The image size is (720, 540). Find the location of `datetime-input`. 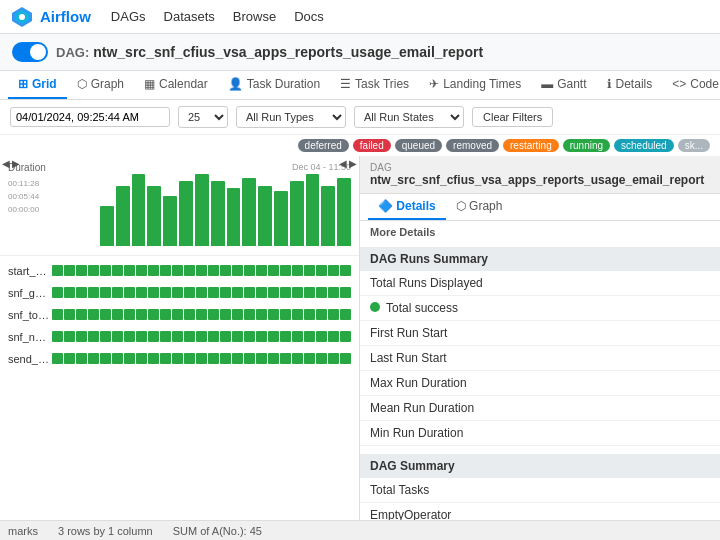

datetime-input is located at coordinates (90, 117).